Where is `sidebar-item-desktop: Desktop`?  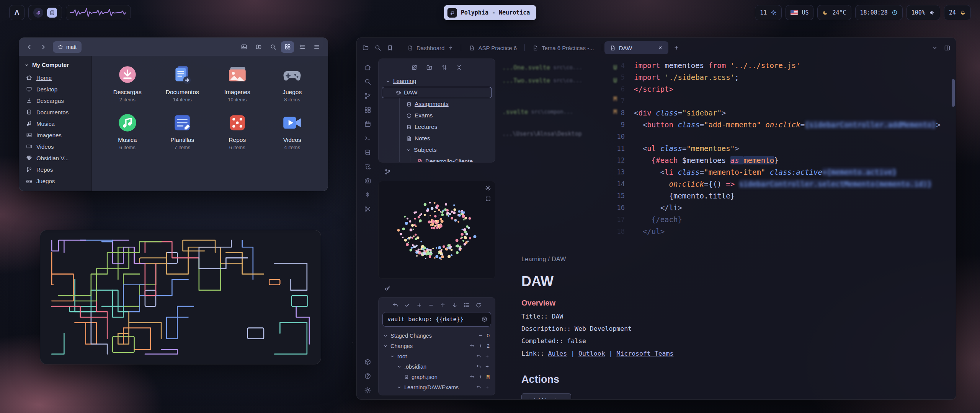
sidebar-item-desktop: Desktop is located at coordinates (55, 89).